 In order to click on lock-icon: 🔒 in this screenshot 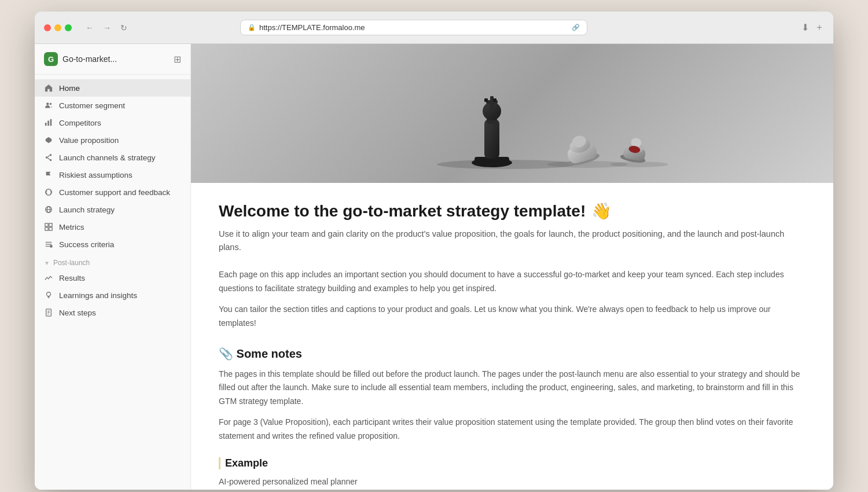, I will do `click(252, 28)`.